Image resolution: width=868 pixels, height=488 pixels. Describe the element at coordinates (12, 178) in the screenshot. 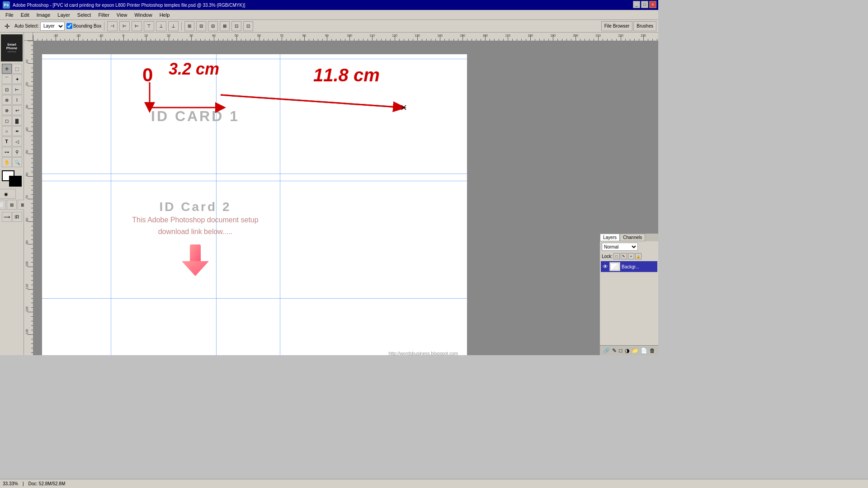

I see `color-selector` at that location.